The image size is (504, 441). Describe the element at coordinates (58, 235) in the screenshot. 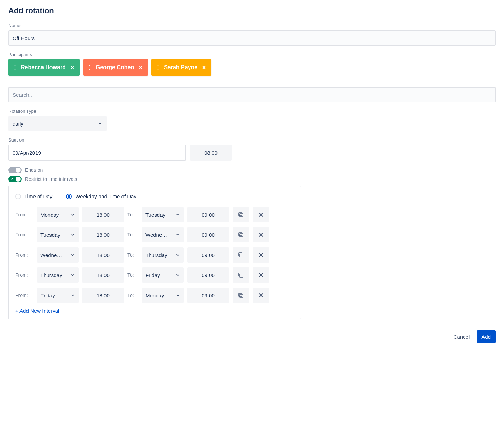

I see `from-day-select: Tuesday` at that location.